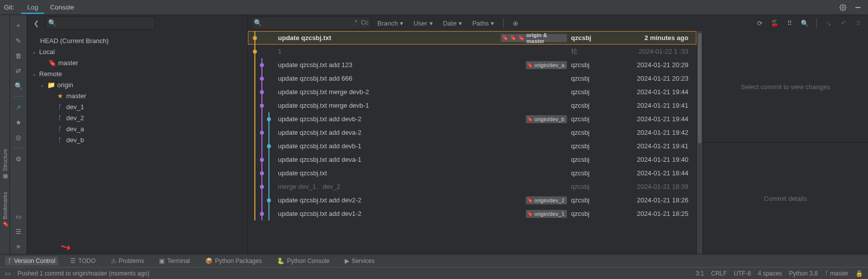 The height and width of the screenshot is (279, 868). Describe the element at coordinates (472, 119) in the screenshot. I see `commit-row: update qzcsbj.txt add devb-2🔖origin/dev_…` at that location.